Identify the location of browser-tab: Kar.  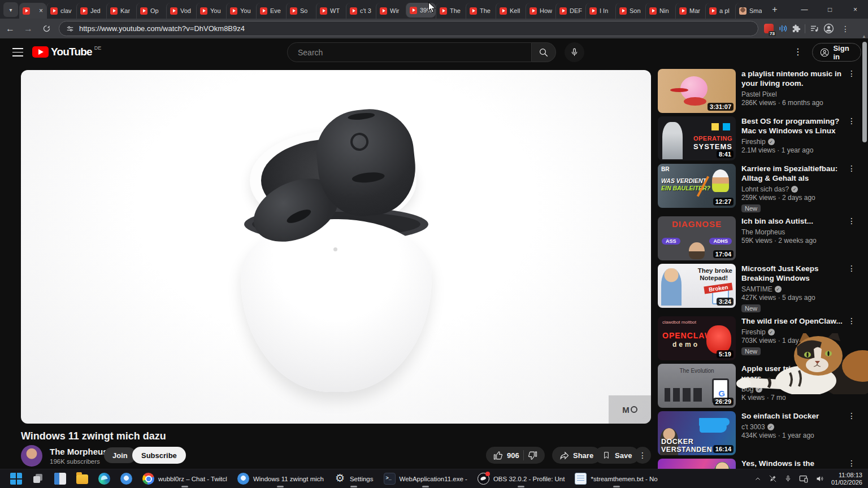
(121, 11).